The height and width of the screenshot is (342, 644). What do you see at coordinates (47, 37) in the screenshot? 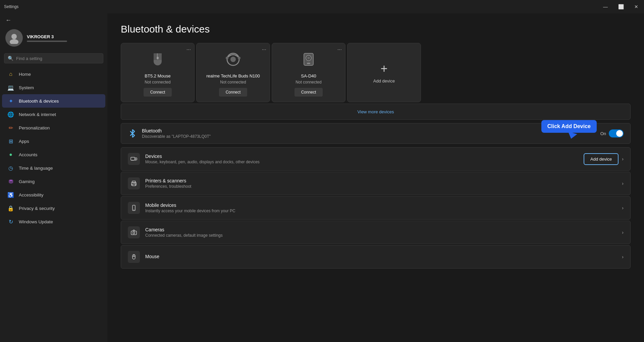
I see `username: VIKROGER 3` at bounding box center [47, 37].